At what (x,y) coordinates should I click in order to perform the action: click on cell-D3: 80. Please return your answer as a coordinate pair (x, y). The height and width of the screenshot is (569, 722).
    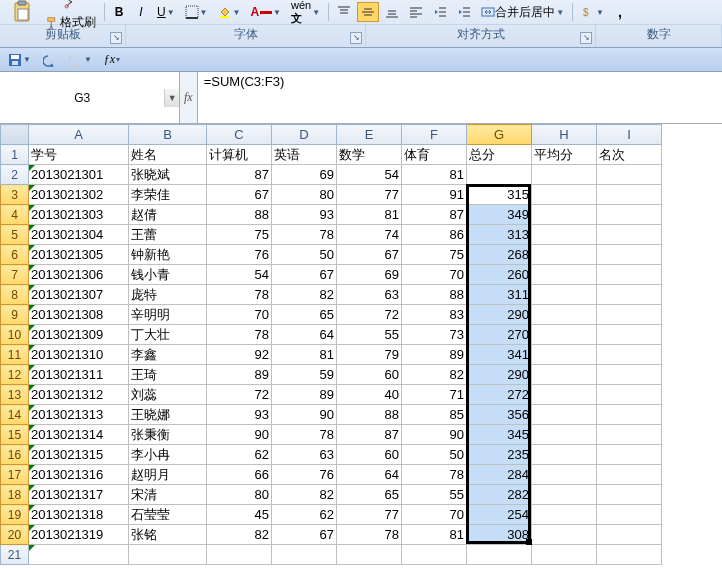
    Looking at the image, I should click on (304, 195).